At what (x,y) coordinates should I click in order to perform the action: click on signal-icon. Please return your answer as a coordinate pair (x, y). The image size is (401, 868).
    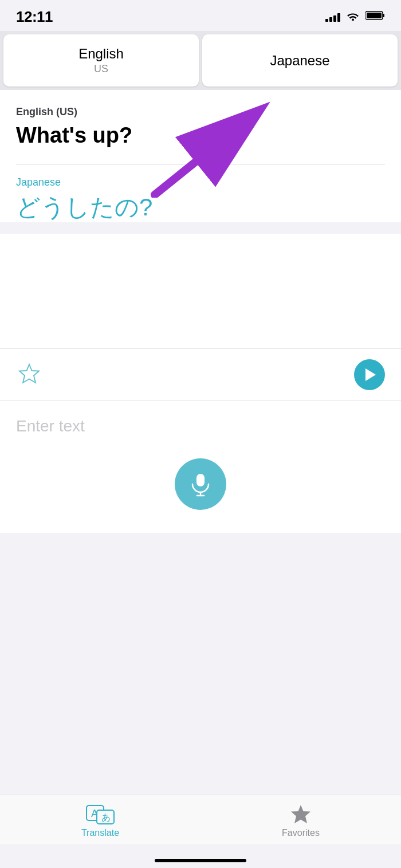
    Looking at the image, I should click on (333, 17).